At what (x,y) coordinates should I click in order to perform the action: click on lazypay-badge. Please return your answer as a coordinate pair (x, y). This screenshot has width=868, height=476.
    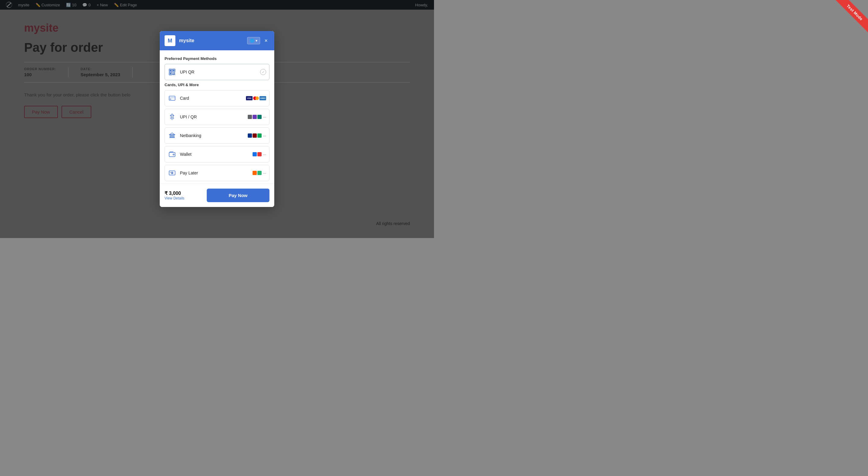
    Looking at the image, I should click on (255, 173).